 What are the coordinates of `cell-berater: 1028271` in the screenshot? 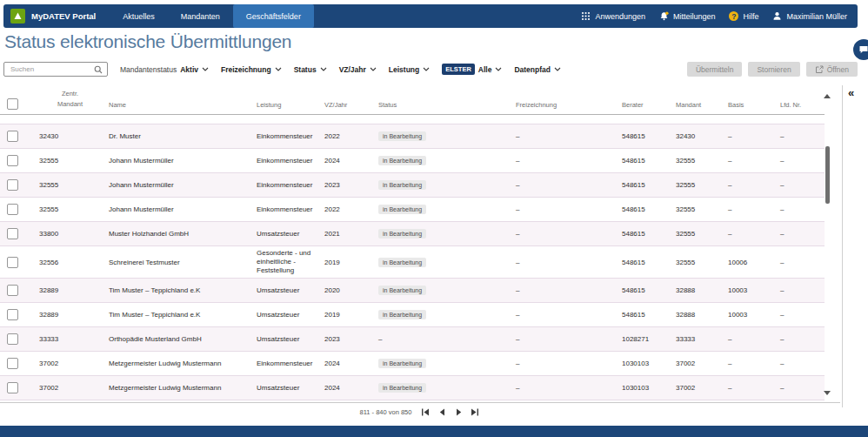 It's located at (644, 340).